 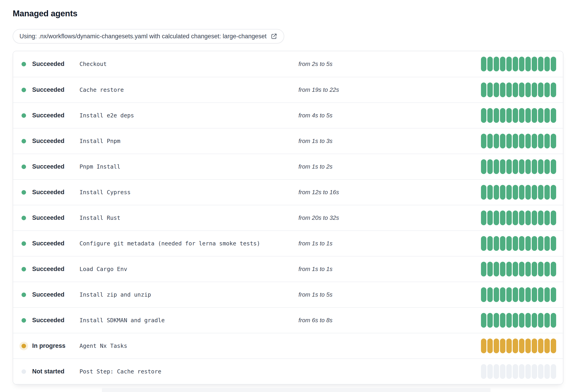 I want to click on duration-range: from 19s to 22s, so click(x=390, y=90).